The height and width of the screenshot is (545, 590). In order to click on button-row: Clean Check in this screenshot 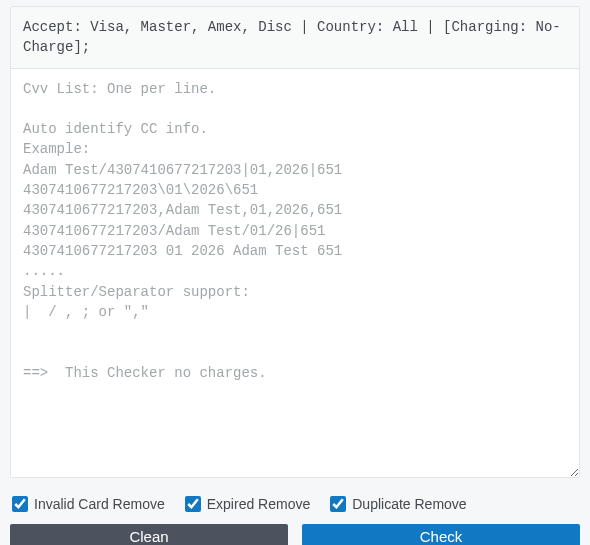, I will do `click(295, 534)`.